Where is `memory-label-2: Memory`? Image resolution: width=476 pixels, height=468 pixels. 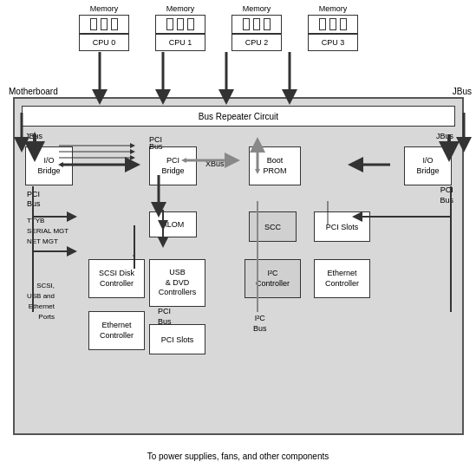 memory-label-2: Memory is located at coordinates (257, 9).